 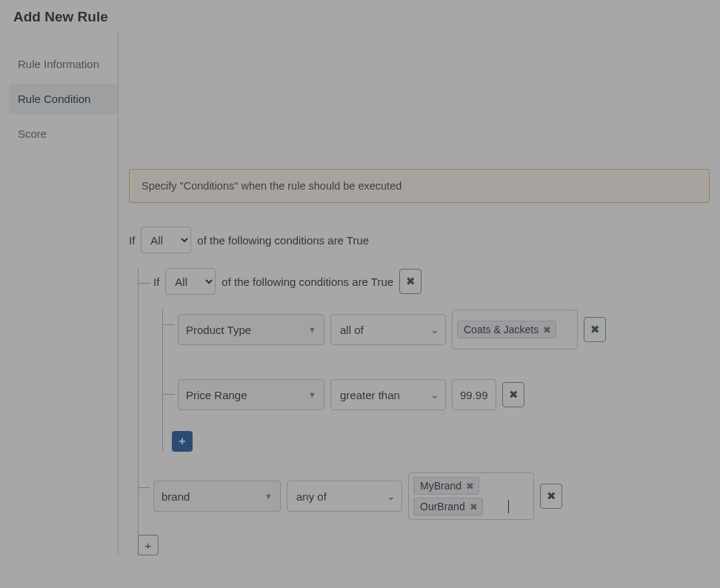 I want to click on operator-select-greater-than: greater than ⌄, so click(x=388, y=395).